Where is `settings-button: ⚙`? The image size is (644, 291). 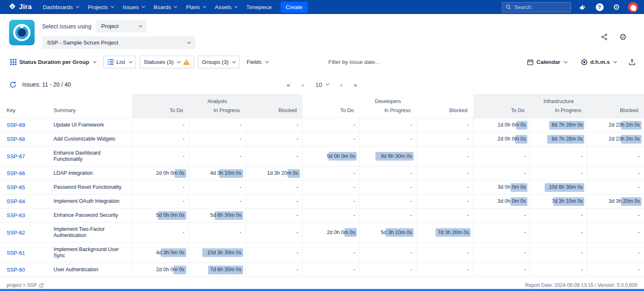 settings-button: ⚙ is located at coordinates (616, 7).